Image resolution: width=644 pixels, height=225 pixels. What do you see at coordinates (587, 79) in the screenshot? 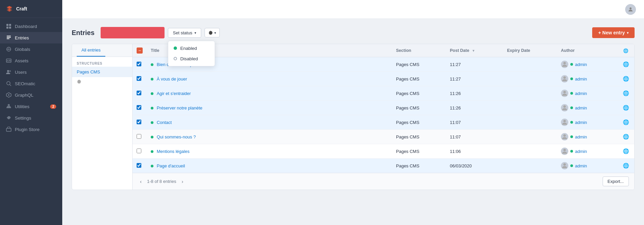
I see `row-author-cell: admin` at bounding box center [587, 79].